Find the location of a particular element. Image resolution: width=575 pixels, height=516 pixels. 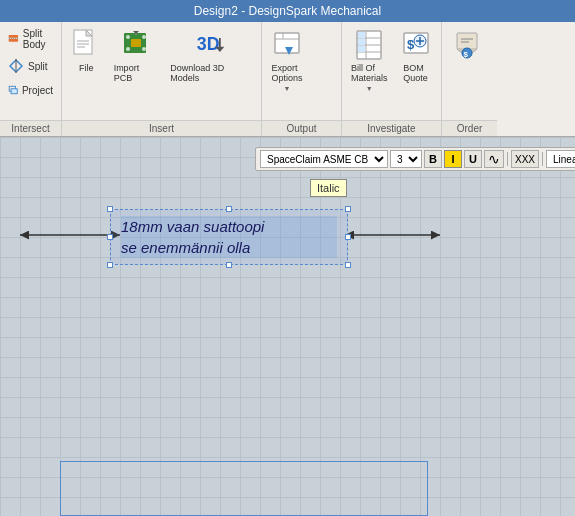

squiggle-button: ∿ is located at coordinates (494, 159).